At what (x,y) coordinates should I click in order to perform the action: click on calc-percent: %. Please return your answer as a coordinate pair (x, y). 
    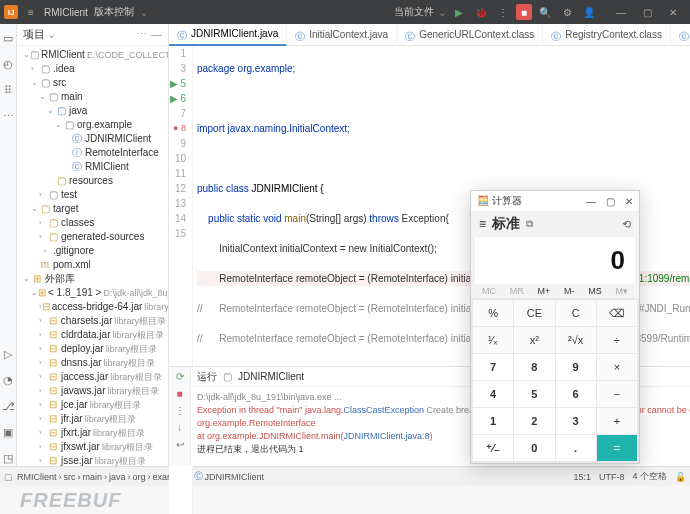
    Looking at the image, I should click on (493, 313).